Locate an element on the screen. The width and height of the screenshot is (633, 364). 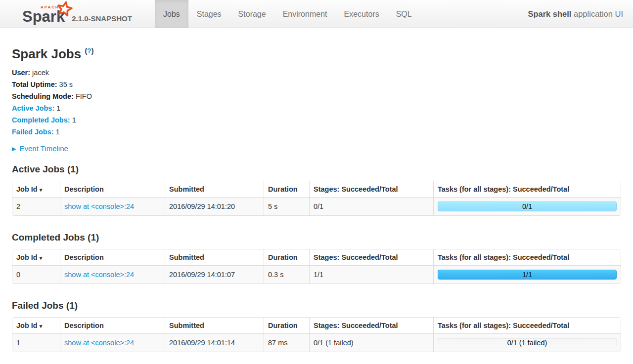
job-duration-cell: 5 s is located at coordinates (286, 206).